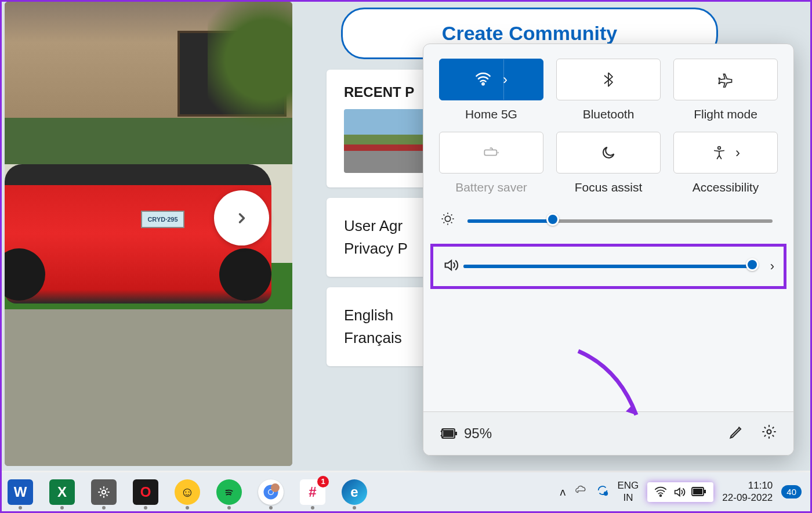  Describe the element at coordinates (726, 114) in the screenshot. I see `flight-mode-label: Flight mode` at that location.